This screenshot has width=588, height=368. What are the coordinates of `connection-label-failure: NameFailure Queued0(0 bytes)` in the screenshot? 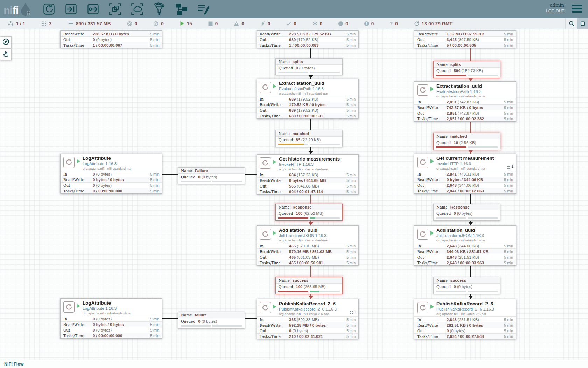 It's located at (211, 176).